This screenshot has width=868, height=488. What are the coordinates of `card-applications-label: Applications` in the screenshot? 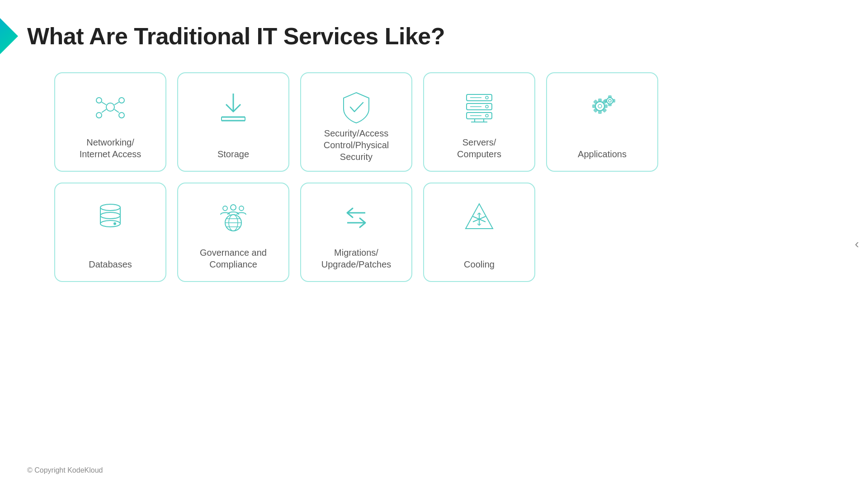 It's located at (602, 154).